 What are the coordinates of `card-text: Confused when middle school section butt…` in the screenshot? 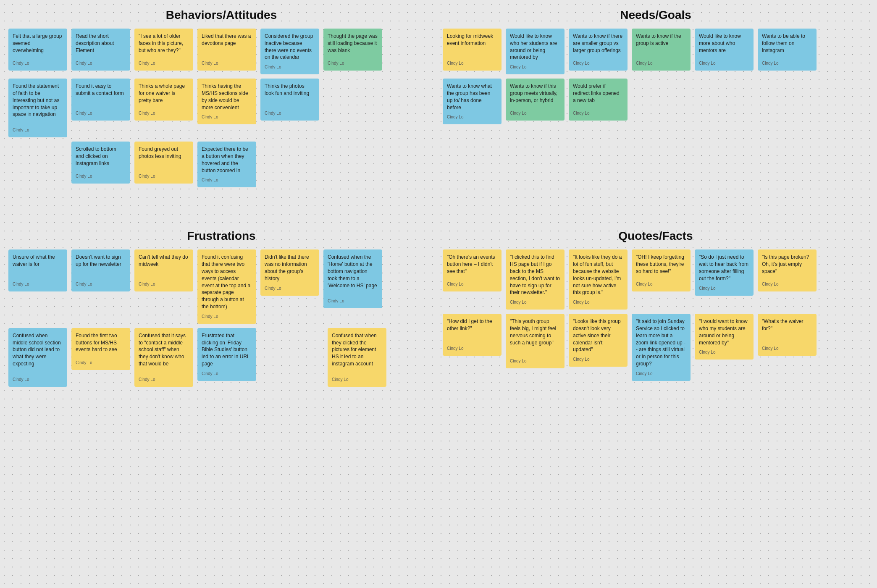 It's located at (38, 353).